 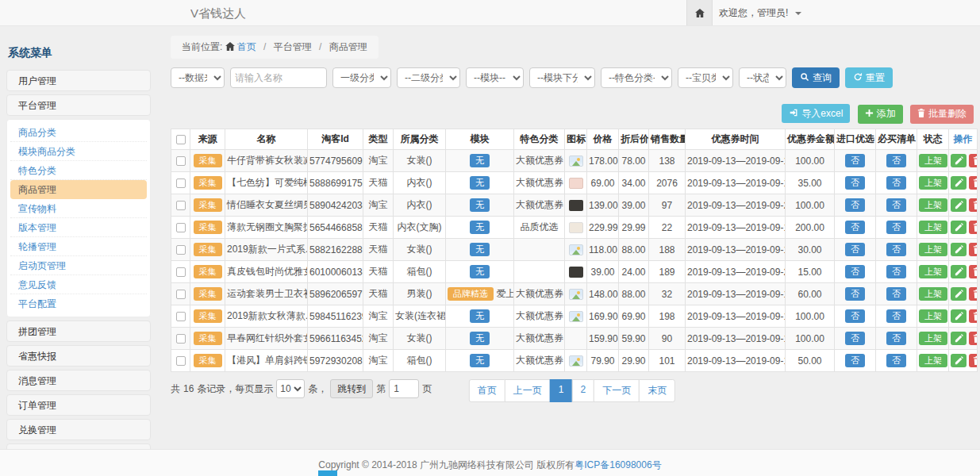 What do you see at coordinates (810, 317) in the screenshot?
I see `coupon-amount: 100.00` at bounding box center [810, 317].